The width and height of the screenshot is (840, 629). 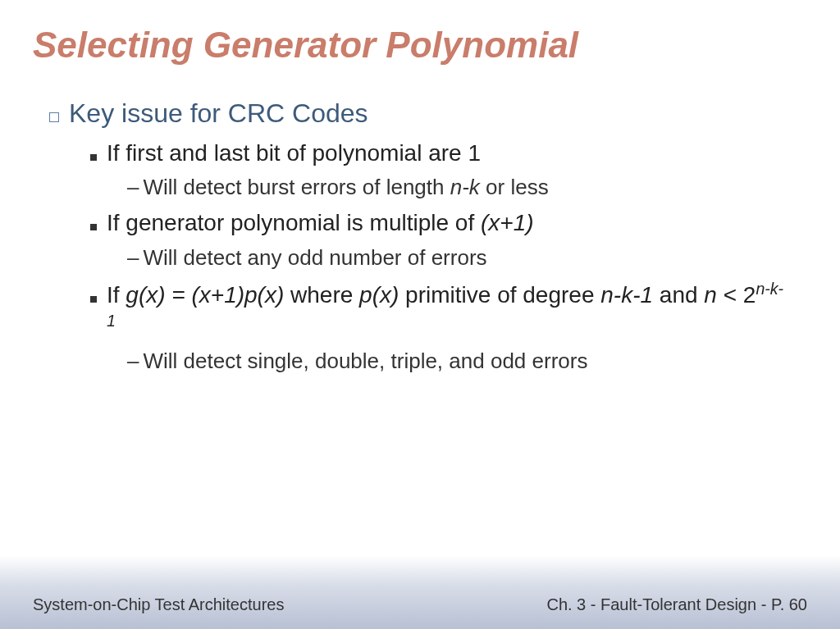 What do you see at coordinates (441, 153) in the screenshot?
I see `bullet-level2: If first and last bit of polynomial are …` at bounding box center [441, 153].